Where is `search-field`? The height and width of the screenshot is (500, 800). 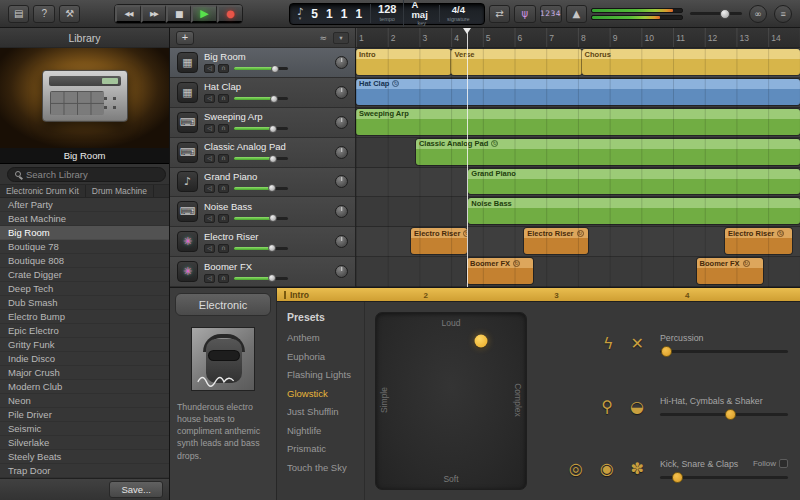 search-field is located at coordinates (86, 174).